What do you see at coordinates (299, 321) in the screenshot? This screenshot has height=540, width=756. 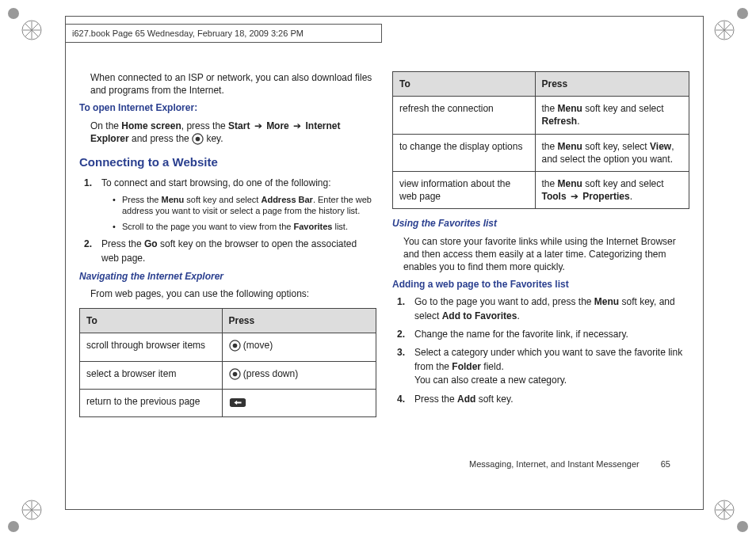 I see `nav-th-press: Press` at bounding box center [299, 321].